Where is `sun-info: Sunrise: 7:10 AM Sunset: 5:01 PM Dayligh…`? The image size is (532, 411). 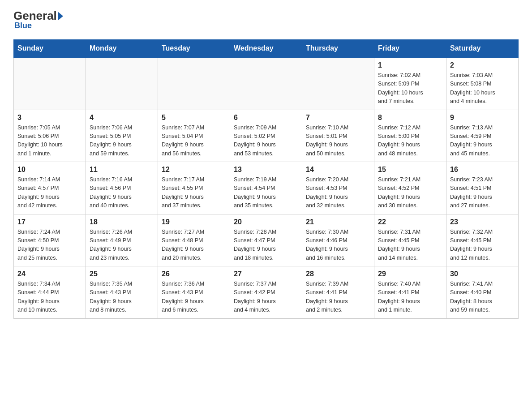
sun-info: Sunrise: 7:10 AM Sunset: 5:01 PM Dayligh… is located at coordinates (338, 141).